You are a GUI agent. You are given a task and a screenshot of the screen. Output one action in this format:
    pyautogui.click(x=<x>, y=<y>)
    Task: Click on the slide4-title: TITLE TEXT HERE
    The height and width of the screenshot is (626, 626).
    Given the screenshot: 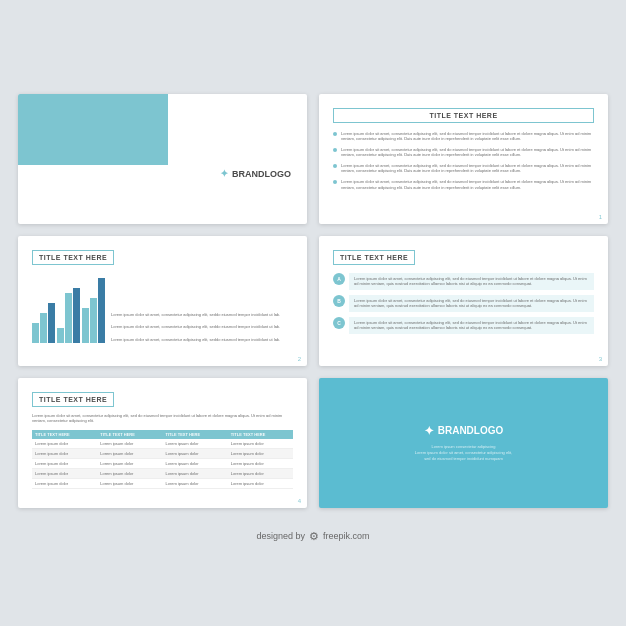 What is the action you would take?
    pyautogui.click(x=374, y=258)
    